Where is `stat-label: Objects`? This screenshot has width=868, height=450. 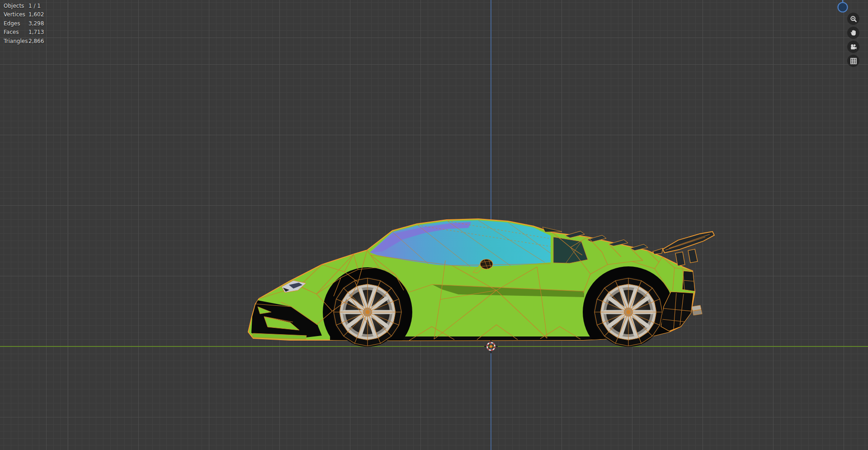 stat-label: Objects is located at coordinates (16, 7).